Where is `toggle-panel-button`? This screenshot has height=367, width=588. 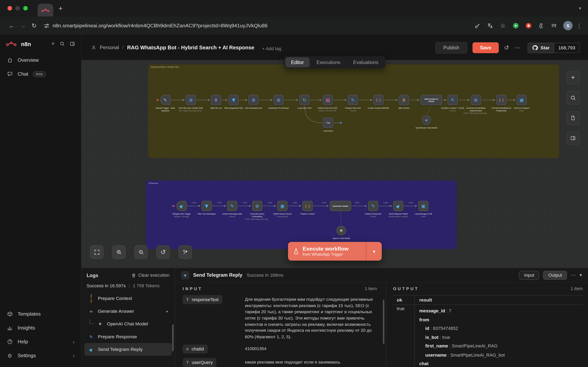
toggle-panel-button is located at coordinates (573, 138).